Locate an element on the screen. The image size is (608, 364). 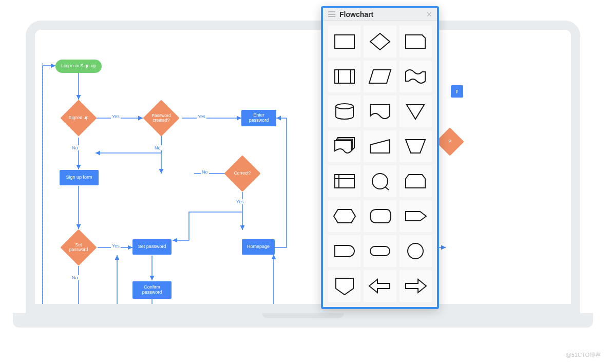
shape-circle-loop is located at coordinates (380, 181).